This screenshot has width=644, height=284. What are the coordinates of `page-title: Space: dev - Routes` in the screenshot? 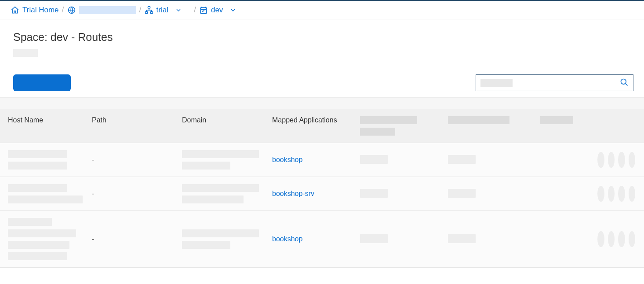 It's located at (324, 37).